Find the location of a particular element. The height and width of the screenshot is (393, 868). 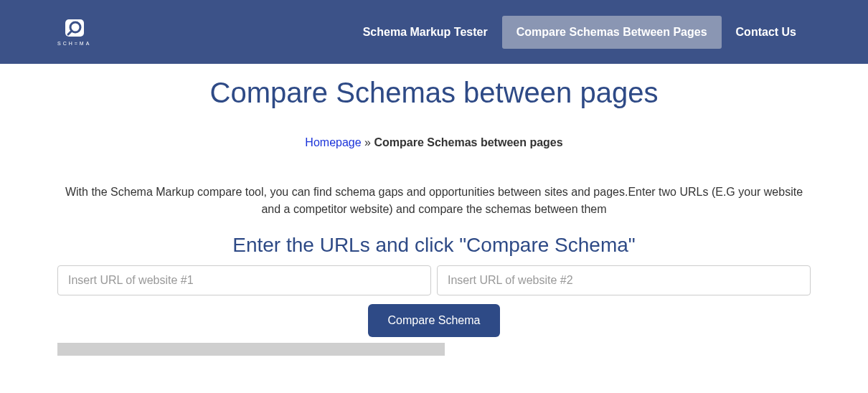

nav-schema-markup-tester: Schema Markup Tester is located at coordinates (425, 32).